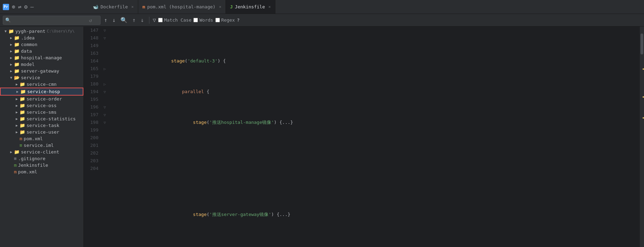 This screenshot has height=247, width=644. What do you see at coordinates (92, 137) in the screenshot?
I see `line-numbers: 147 148 149 163 164 165 179 180 194 195 …` at bounding box center [92, 137].